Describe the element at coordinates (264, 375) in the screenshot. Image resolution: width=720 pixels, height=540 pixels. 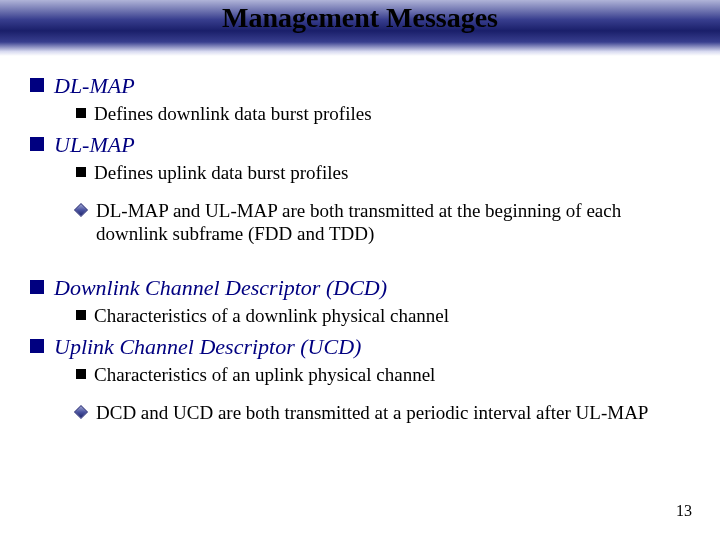
I see `list-item-text: Characteristics of an uplink physical ch…` at that location.